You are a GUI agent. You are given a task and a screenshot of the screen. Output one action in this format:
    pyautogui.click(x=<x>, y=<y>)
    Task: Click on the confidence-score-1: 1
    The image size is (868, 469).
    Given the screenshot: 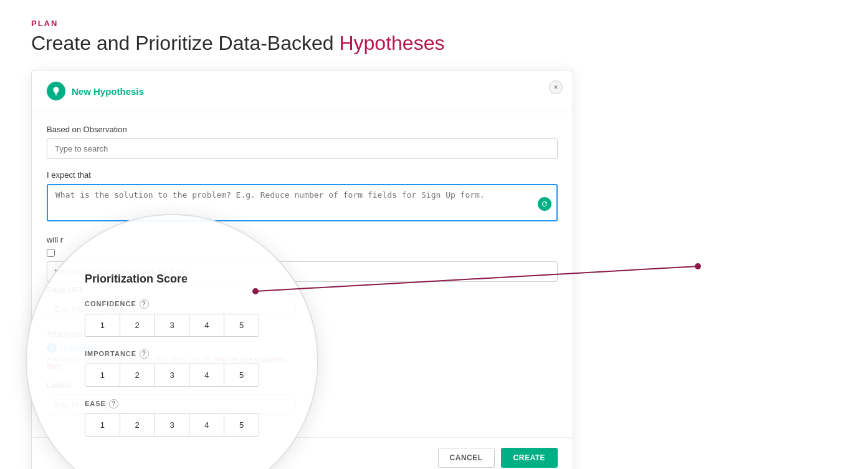 What is the action you would take?
    pyautogui.click(x=103, y=326)
    